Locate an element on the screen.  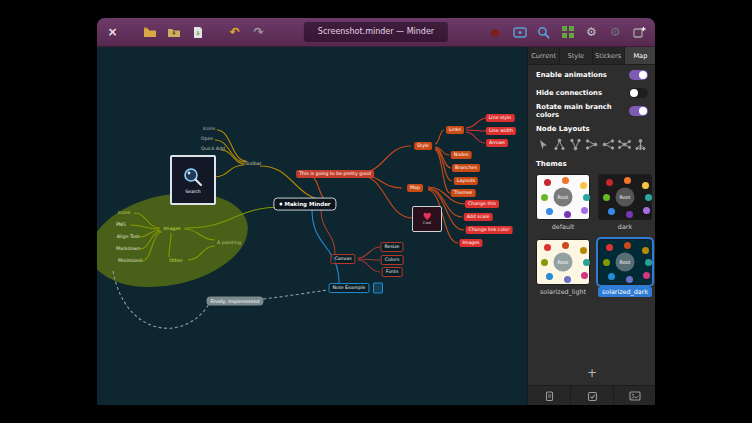
theme-dark: Rootdark is located at coordinates (625, 203).